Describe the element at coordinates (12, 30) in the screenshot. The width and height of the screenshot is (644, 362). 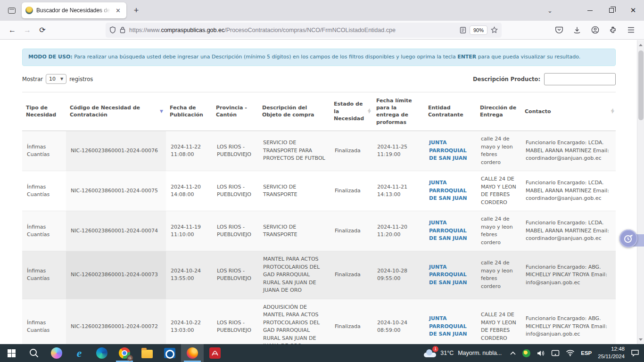
I see `back-button: ←` at that location.